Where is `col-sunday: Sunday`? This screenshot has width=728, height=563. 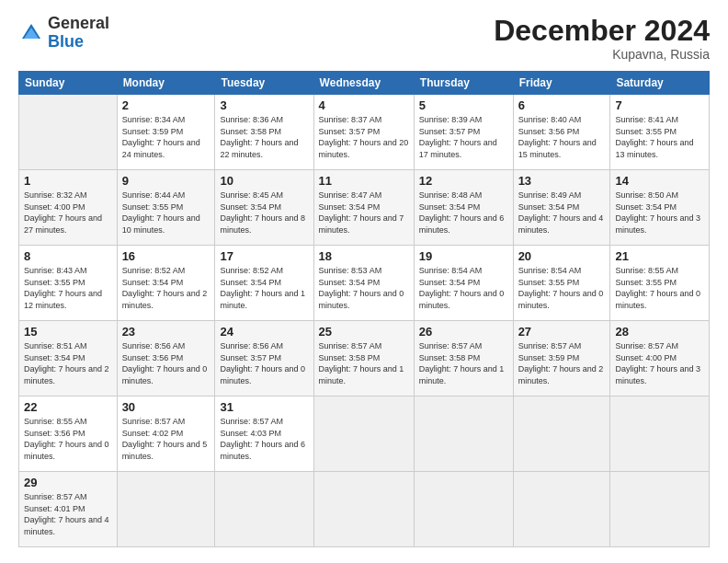
col-sunday: Sunday is located at coordinates (68, 83).